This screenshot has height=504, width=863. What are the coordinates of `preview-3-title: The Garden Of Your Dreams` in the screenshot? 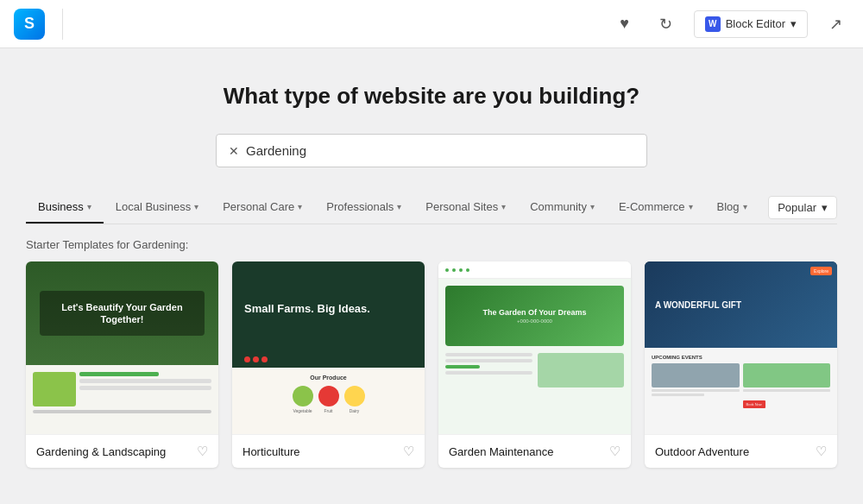 It's located at (534, 313).